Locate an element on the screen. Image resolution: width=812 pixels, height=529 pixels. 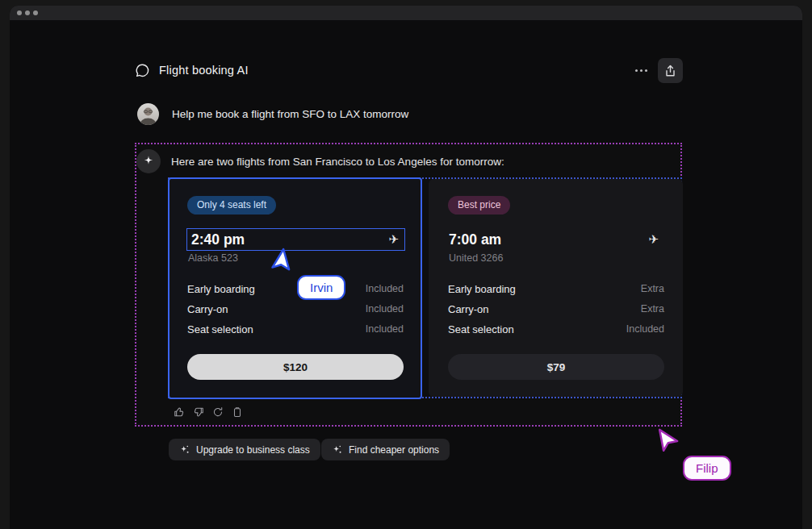
thumbs-down-icon is located at coordinates (199, 411).